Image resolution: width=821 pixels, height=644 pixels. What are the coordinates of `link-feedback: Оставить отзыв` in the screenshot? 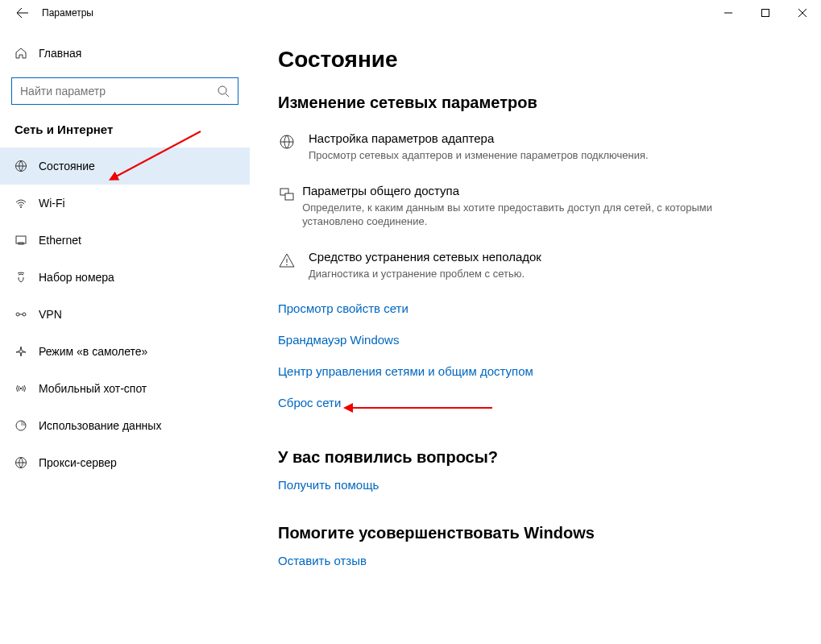 It's located at (533, 561).